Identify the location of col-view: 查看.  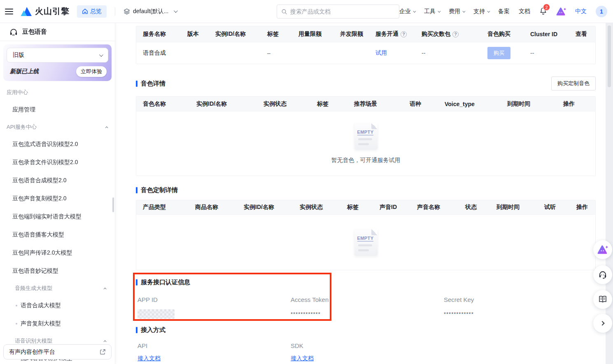
(581, 34).